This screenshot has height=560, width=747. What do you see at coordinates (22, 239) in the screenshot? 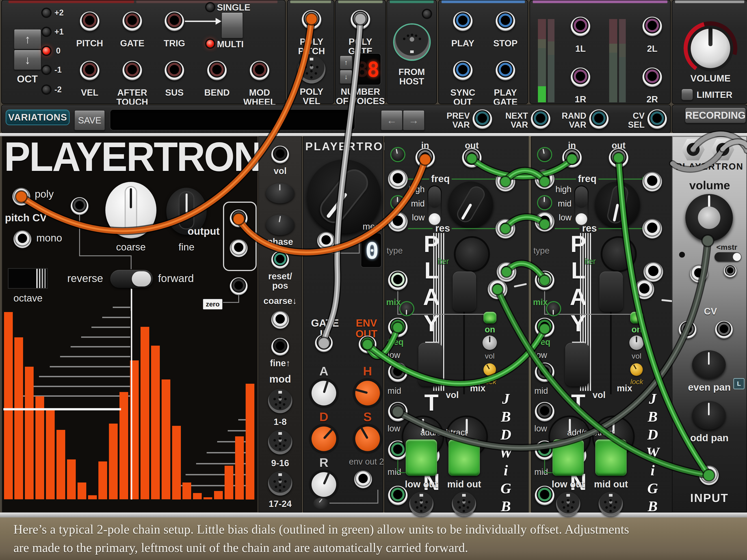
I see `mono-input-jack` at bounding box center [22, 239].